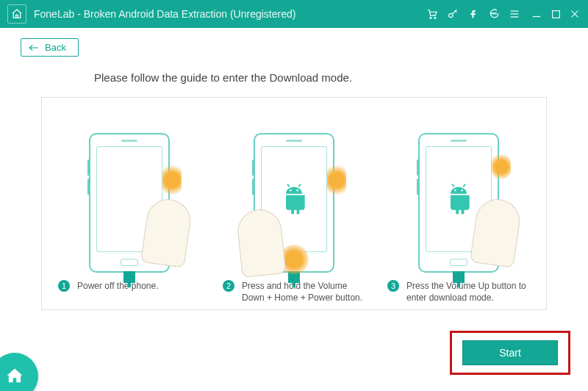 The image size is (588, 391). Describe the element at coordinates (129, 192) in the screenshot. I see `step-1-illustration` at that location.